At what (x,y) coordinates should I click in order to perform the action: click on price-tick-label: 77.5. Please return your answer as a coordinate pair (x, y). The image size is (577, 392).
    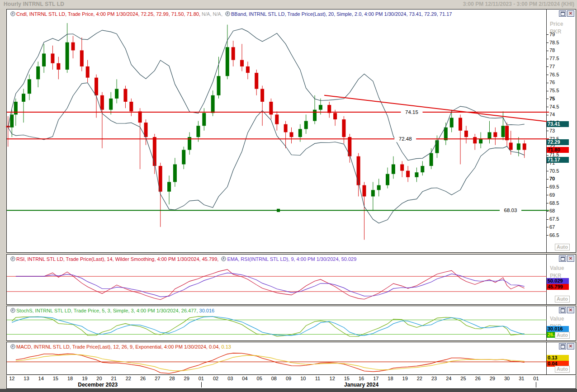
    Looking at the image, I should click on (553, 58).